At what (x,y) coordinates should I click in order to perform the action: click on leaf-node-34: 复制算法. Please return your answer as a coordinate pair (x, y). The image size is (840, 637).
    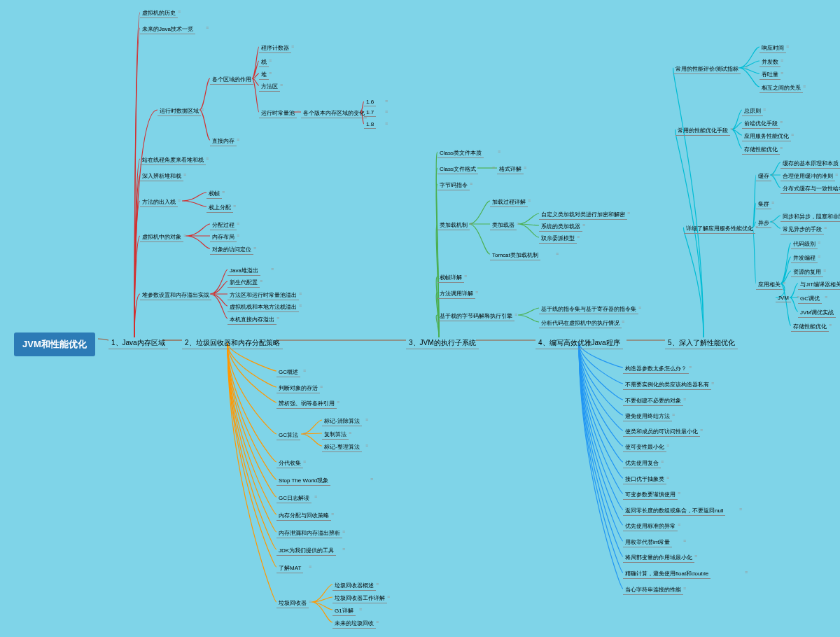
    Looking at the image, I should click on (335, 435).